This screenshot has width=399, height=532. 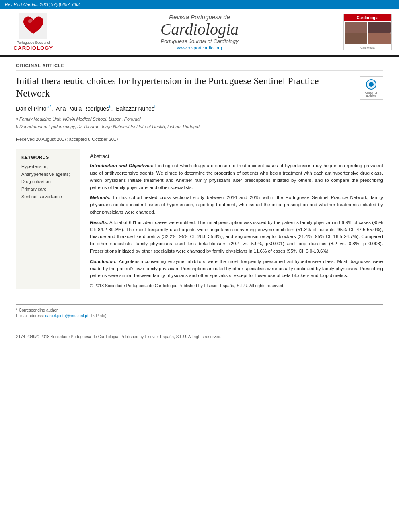 I want to click on footer-divider, so click(x=200, y=305).